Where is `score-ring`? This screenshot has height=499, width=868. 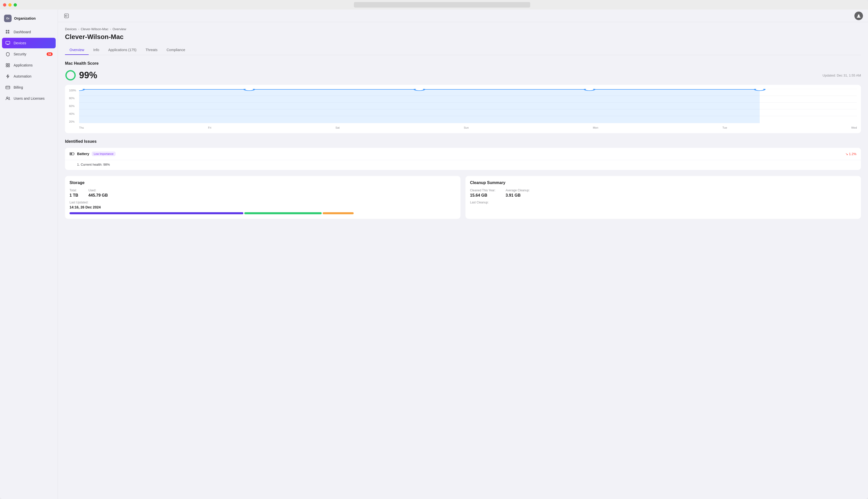
score-ring is located at coordinates (71, 75).